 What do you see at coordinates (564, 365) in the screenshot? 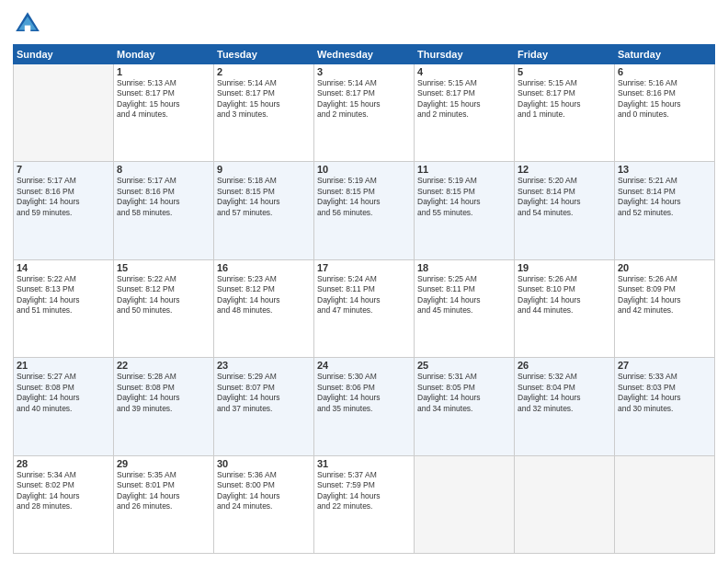
I see `day-number: 26` at bounding box center [564, 365].